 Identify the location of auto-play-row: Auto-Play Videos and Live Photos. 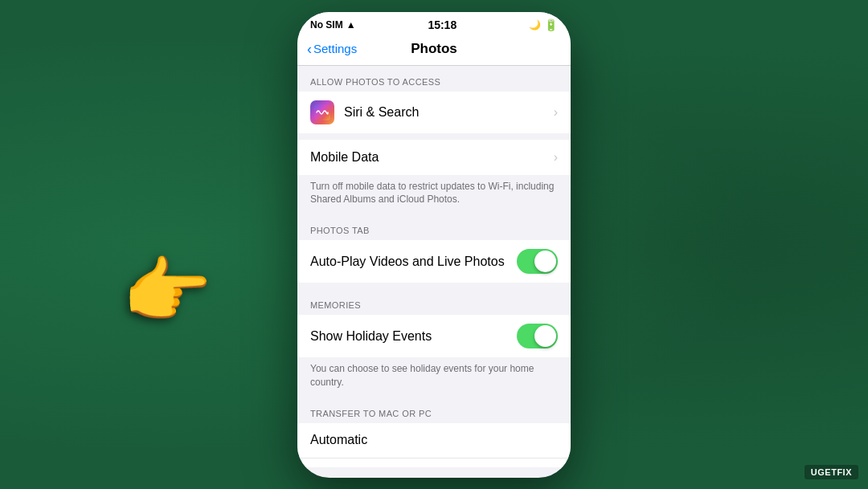
(434, 262).